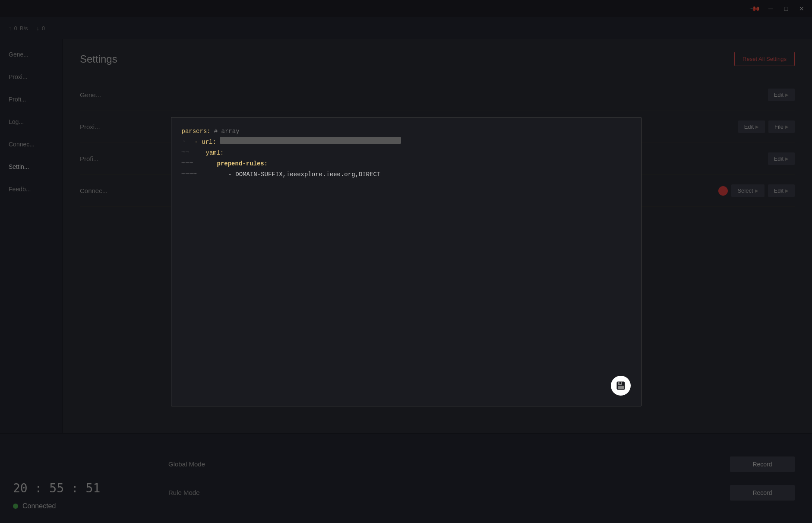 The image size is (812, 523). Describe the element at coordinates (189, 174) in the screenshot. I see `code-arrows-4: → → → →` at that location.